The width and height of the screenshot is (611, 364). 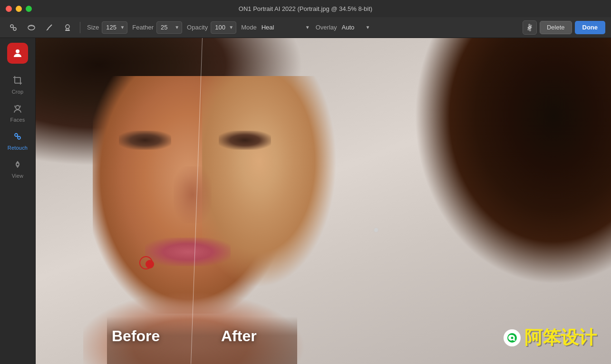 What do you see at coordinates (550, 337) in the screenshot?
I see `watermark: 阿笨设计` at bounding box center [550, 337].